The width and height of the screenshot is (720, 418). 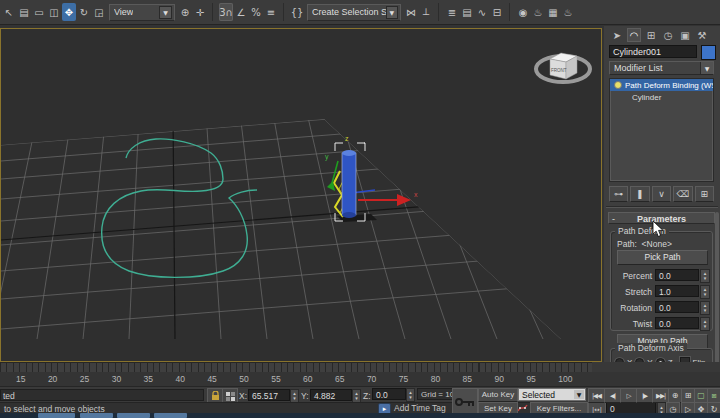 I want to click on make-unique-button: ∨, so click(x=662, y=194).